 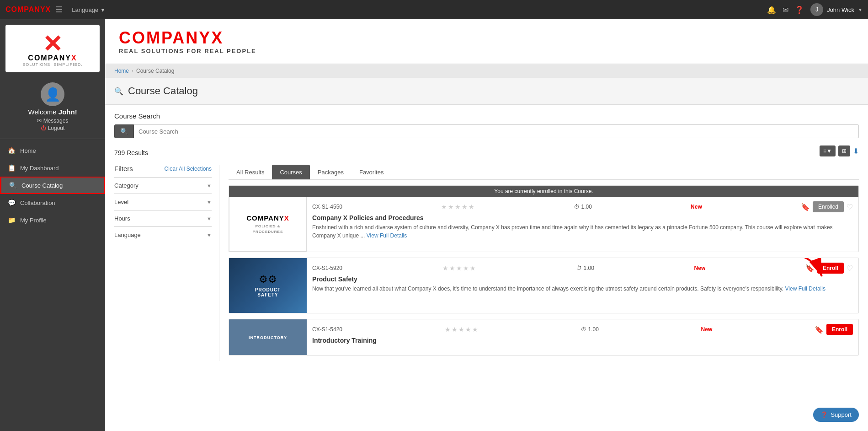 What do you see at coordinates (327, 268) in the screenshot?
I see `course-id-2: CX-S1-5920` at bounding box center [327, 268].